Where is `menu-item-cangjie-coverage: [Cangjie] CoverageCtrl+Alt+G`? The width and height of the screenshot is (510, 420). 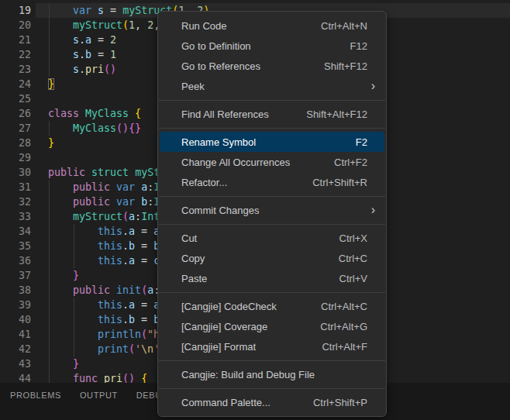
menu-item-cangjie-coverage: [Cangjie] CoverageCtrl+Alt+G is located at coordinates (272, 326).